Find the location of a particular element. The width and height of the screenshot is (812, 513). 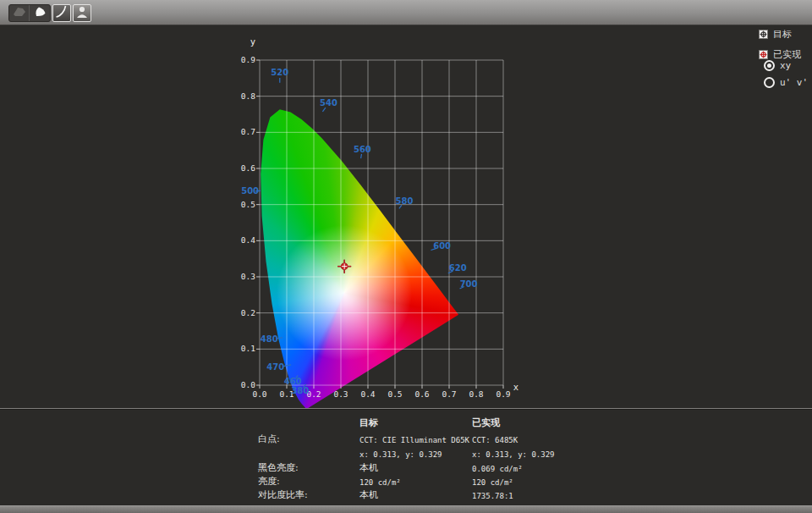

row-label-contrast: 对比度比率: is located at coordinates (283, 495).